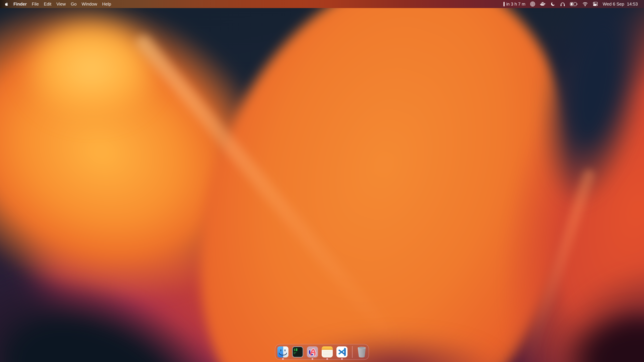 The height and width of the screenshot is (362, 644). What do you see at coordinates (585, 4) in the screenshot?
I see `wifi-status` at bounding box center [585, 4].